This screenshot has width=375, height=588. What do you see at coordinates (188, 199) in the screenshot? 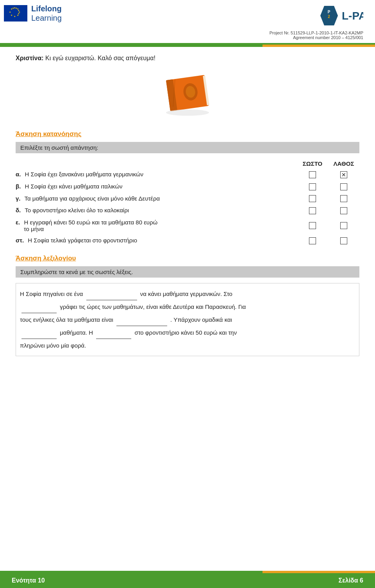
I see `table-row: γ. Τα μαθήματα για αρχάριους είναι μόνο …` at bounding box center [188, 199].